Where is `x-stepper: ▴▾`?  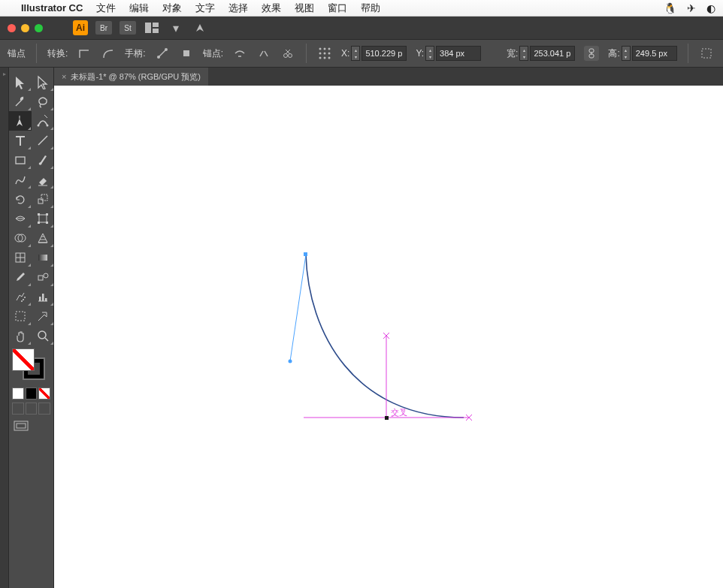 x-stepper: ▴▾ is located at coordinates (355, 53).